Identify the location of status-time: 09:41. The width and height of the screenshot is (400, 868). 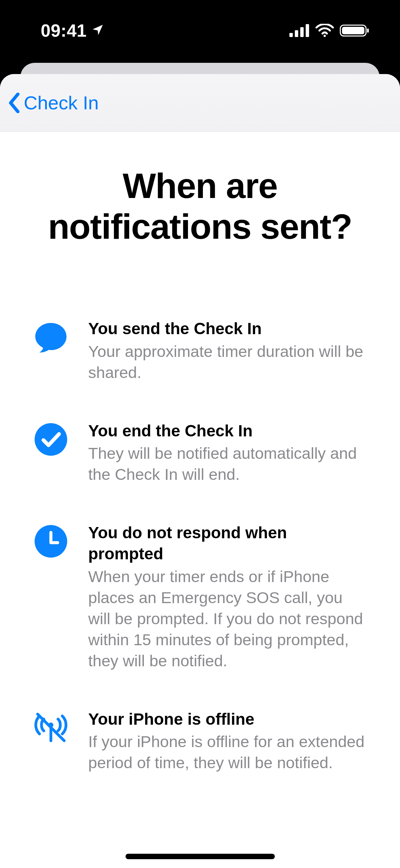
(64, 31).